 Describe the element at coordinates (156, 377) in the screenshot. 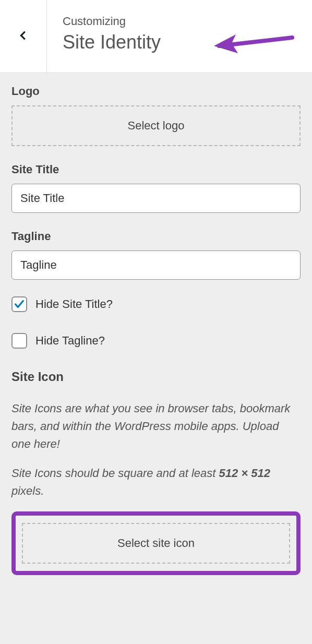

I see `site-icon-heading: Site Icon` at that location.